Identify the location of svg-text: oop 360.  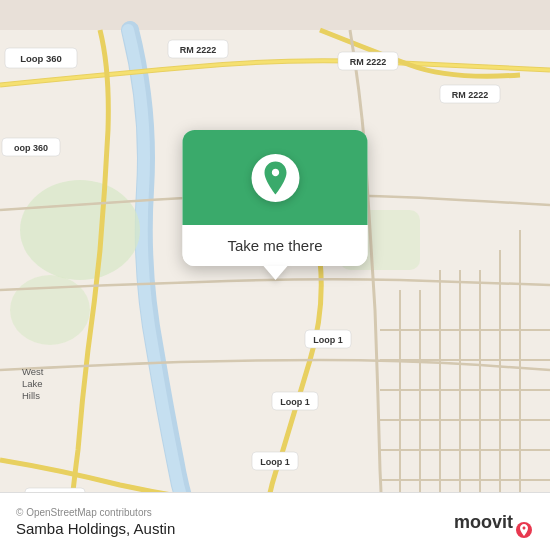
(31, 148).